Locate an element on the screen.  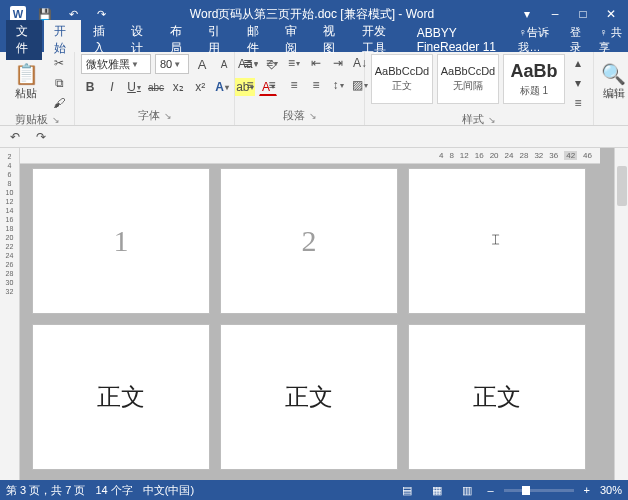
group-paragraph-label: 段落 is located at coordinates (294, 116).